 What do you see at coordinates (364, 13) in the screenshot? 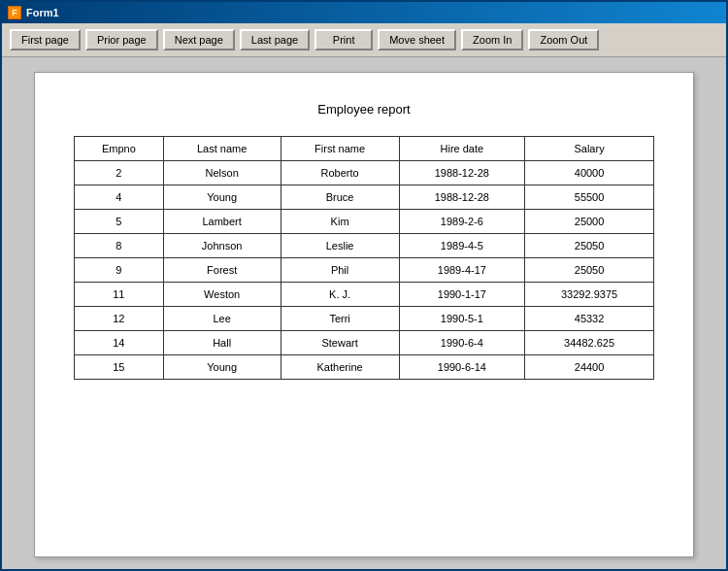
I see `title-bar: F Form1` at bounding box center [364, 13].